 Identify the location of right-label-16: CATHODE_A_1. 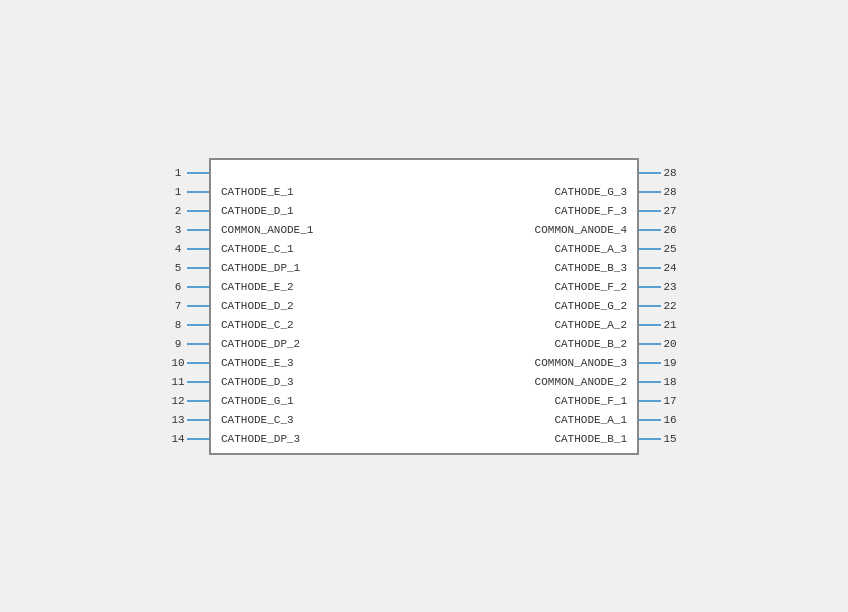
(590, 420).